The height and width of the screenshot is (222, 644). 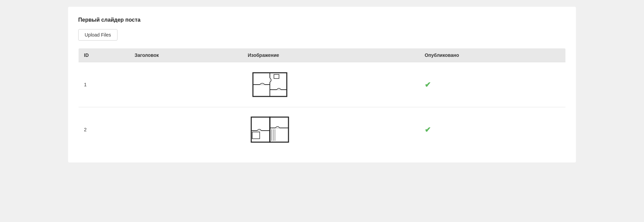 I want to click on upload-files-button: Upload Files, so click(x=98, y=35).